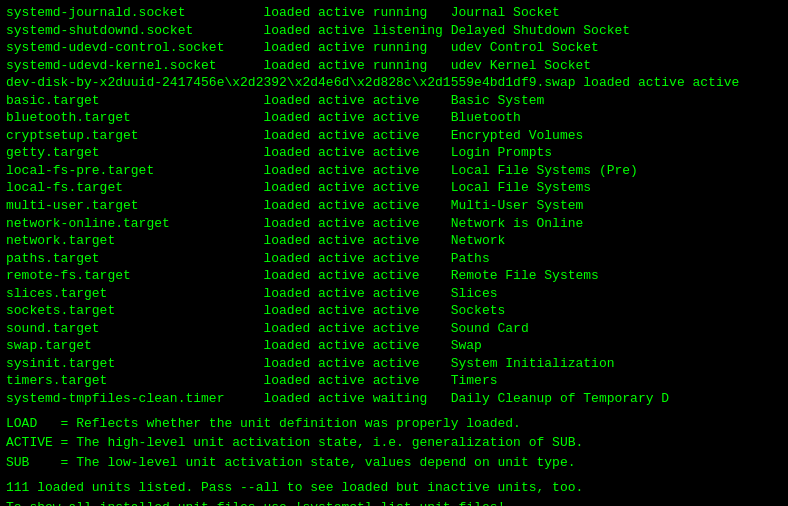 The image size is (788, 506). What do you see at coordinates (394, 153) in the screenshot?
I see `terminal-line: getty.target loaded active active Login …` at bounding box center [394, 153].